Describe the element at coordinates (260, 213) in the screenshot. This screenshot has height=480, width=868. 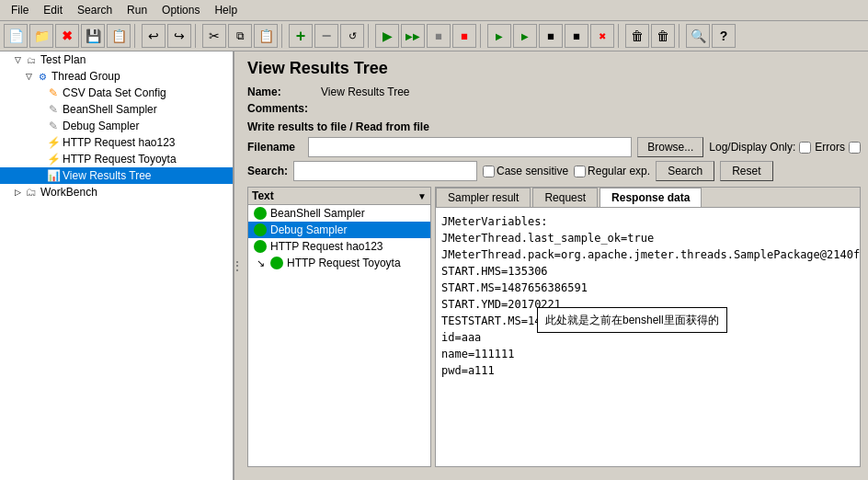
I see `result-icon-beanshell` at that location.